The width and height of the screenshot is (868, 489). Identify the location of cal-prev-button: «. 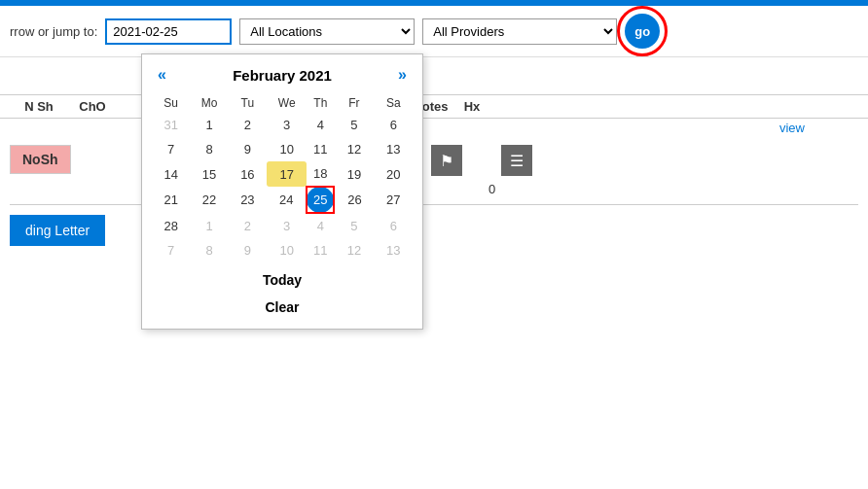
(162, 75).